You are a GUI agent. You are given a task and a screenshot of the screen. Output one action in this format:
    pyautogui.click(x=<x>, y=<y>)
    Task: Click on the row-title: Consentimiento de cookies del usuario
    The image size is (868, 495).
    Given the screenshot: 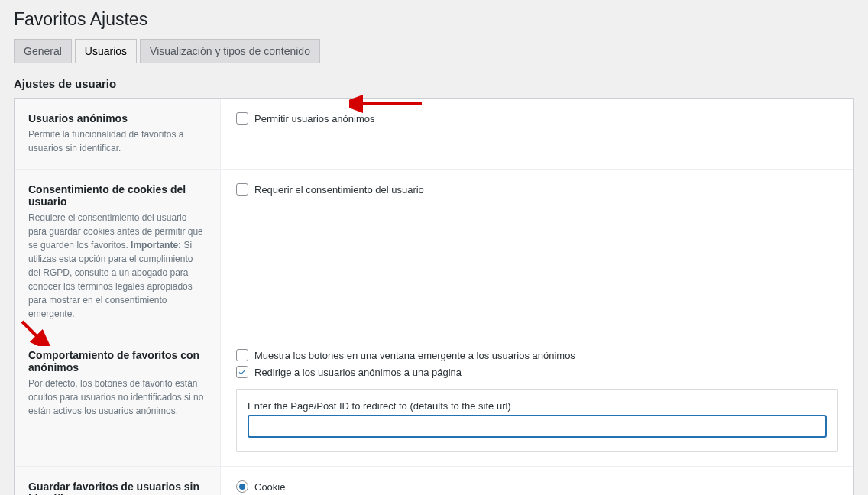 What is the action you would take?
    pyautogui.click(x=118, y=196)
    